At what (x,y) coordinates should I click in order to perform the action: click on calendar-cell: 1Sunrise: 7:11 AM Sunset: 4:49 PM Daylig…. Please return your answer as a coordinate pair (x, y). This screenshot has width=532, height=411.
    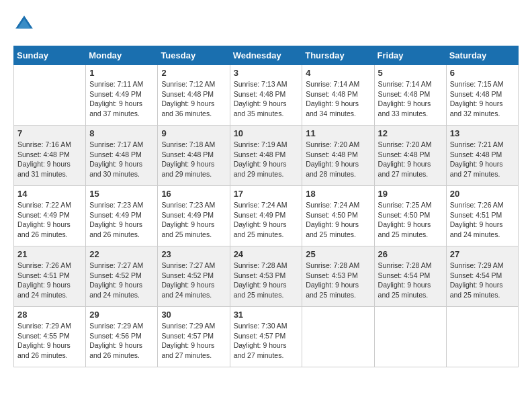
    Looking at the image, I should click on (122, 95).